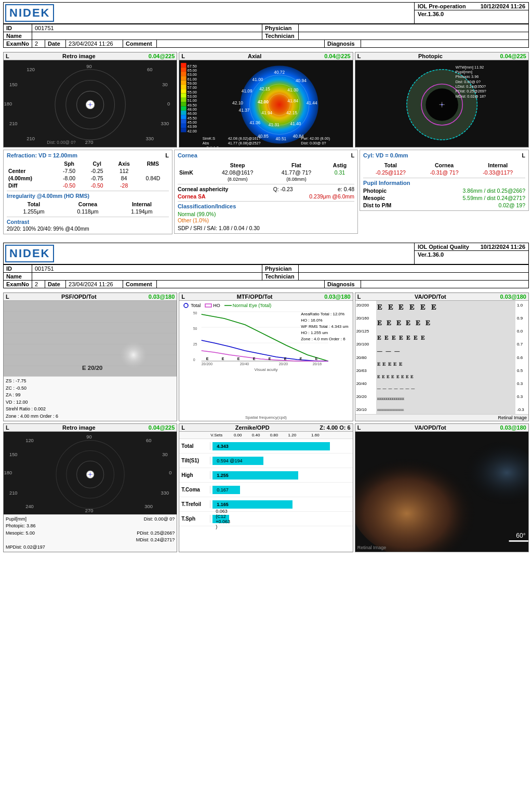 This screenshot has height=798, width=532. I want to click on photopic-side: L, so click(360, 56).